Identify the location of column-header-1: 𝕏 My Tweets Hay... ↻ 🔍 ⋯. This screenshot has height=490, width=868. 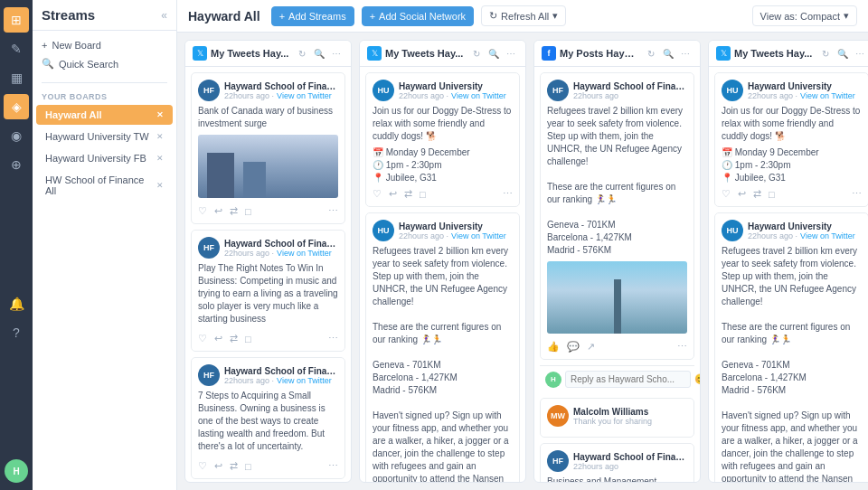
(268, 54).